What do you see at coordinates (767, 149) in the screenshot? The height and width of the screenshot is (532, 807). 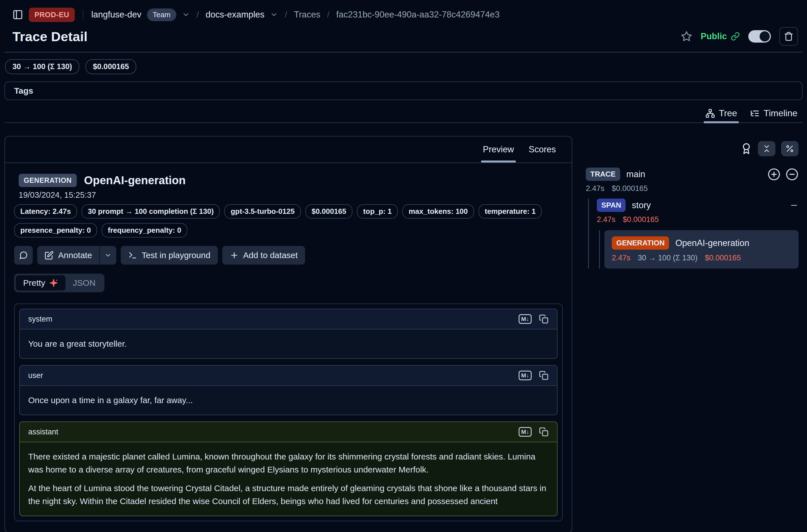 I see `fold-vertical-icon` at bounding box center [767, 149].